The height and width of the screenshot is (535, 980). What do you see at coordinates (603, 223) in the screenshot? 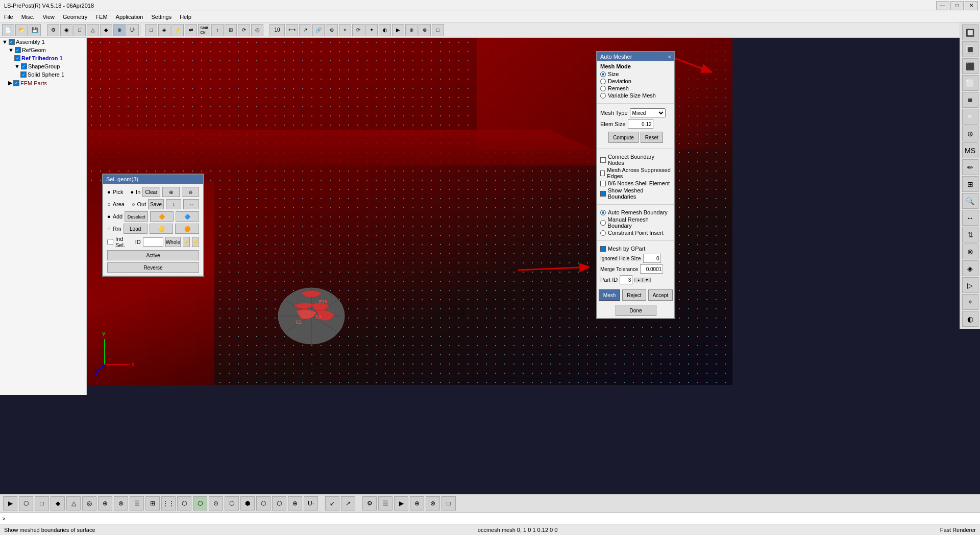
I see `manual-remesh-radio` at bounding box center [603, 223].